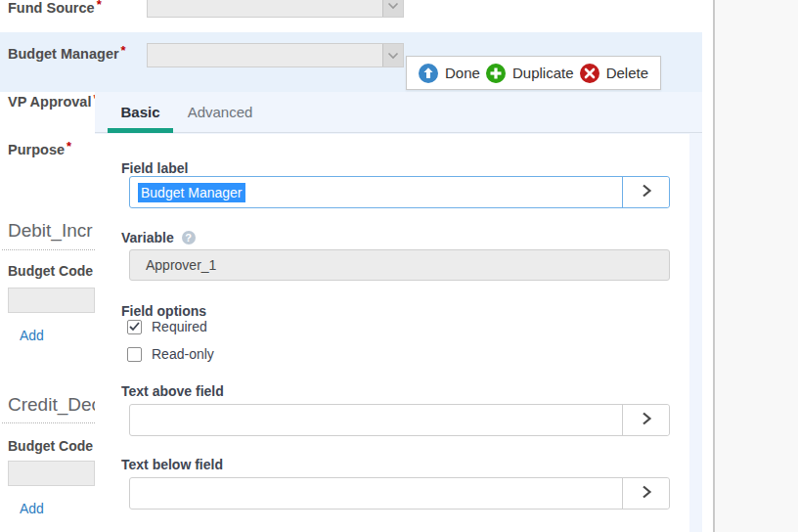 The image size is (798, 532). I want to click on read-only-option-row: Read-only, so click(170, 354).